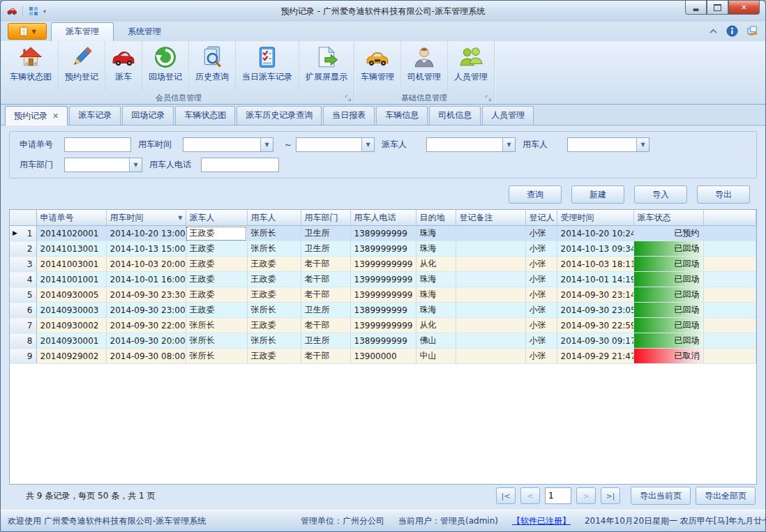 Image resolution: width=766 pixels, height=532 pixels. Describe the element at coordinates (23, 310) in the screenshot. I see `row-indicator-cell: 6` at that location.